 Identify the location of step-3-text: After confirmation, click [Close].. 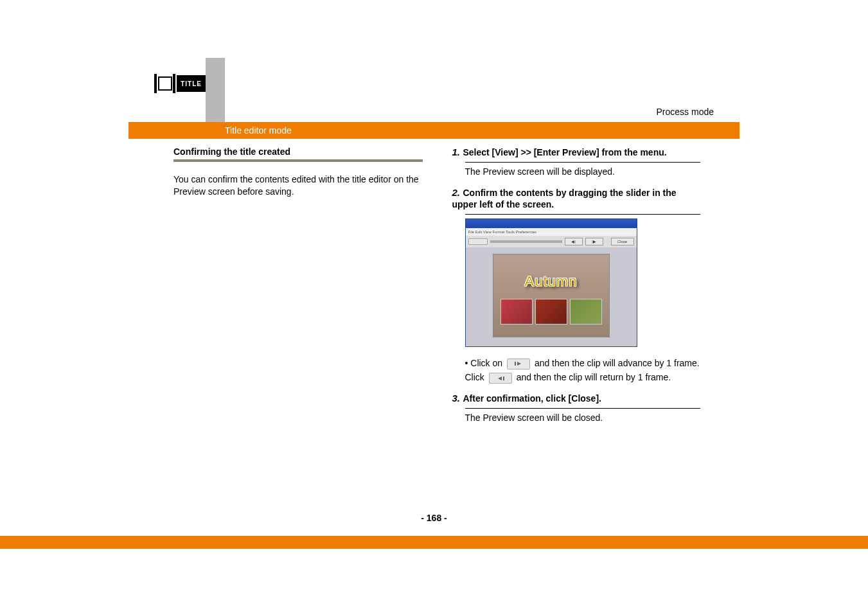
(532, 398).